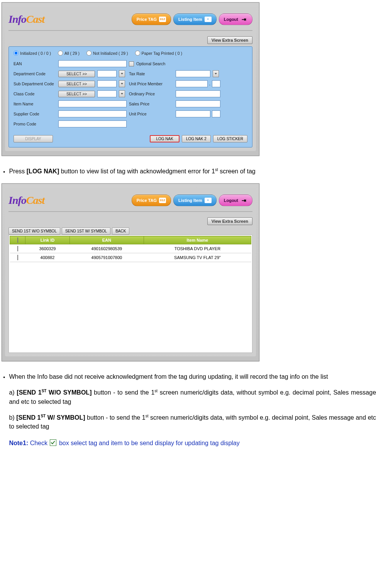 The image size is (376, 588). Describe the element at coordinates (76, 84) in the screenshot. I see `select-sub-dept-button: SELECT >>` at that location.